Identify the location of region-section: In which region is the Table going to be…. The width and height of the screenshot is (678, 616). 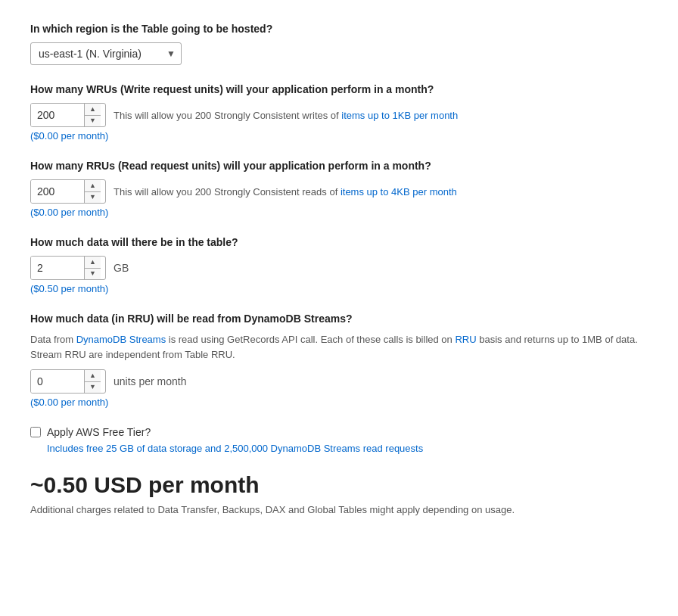
(339, 44).